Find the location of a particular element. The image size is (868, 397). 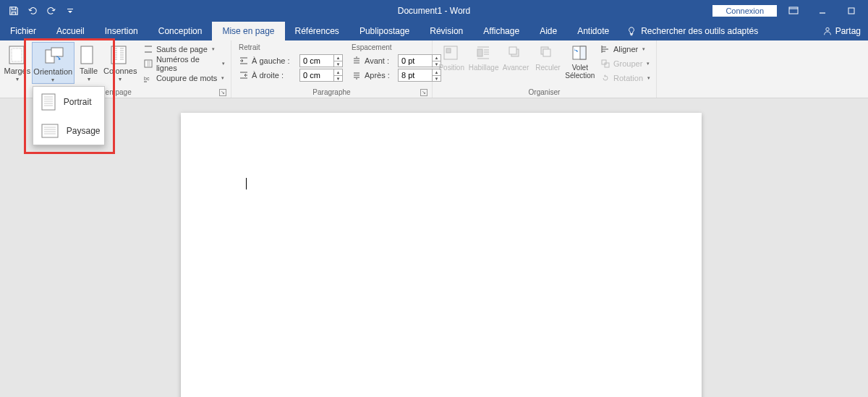

coupure-de-mots-button: bc Coupure de mots ▾ is located at coordinates (184, 78).